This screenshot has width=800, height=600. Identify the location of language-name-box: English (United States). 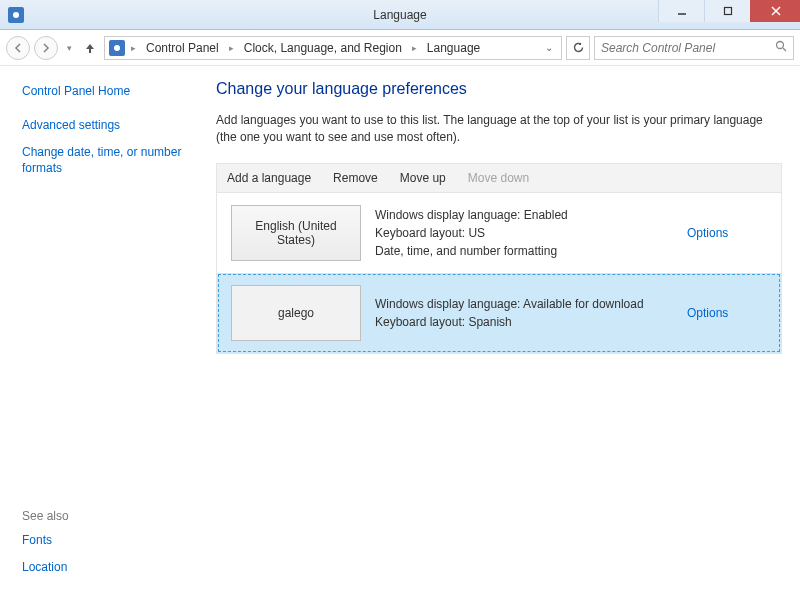
(296, 233).